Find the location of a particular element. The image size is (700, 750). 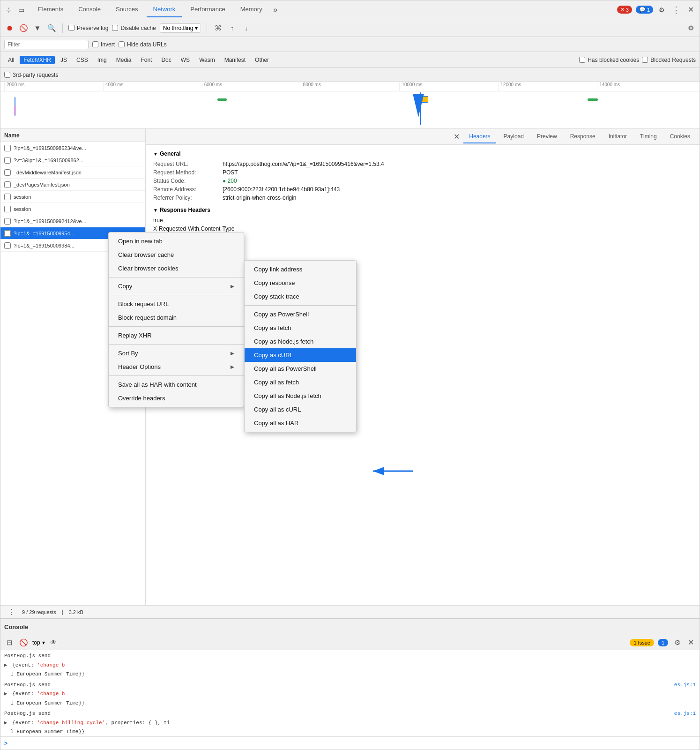

request-item-2: _devMiddlewareManifest.json is located at coordinates (73, 172).